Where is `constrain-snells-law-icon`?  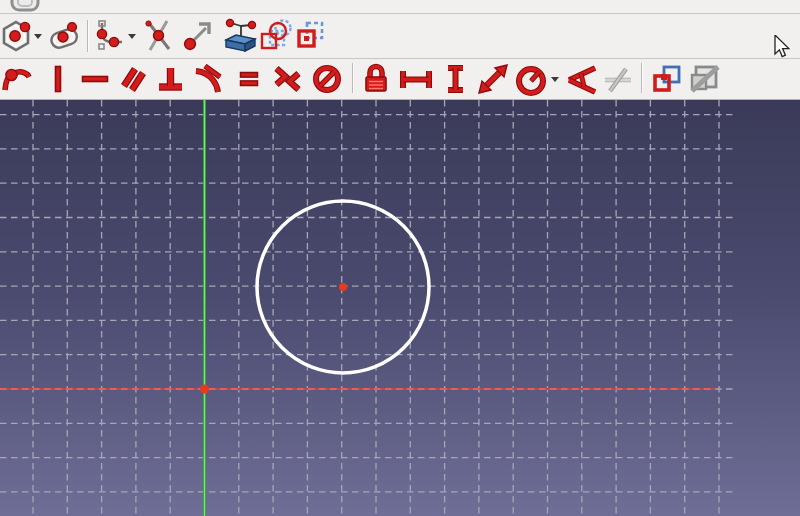
constrain-snells-law-icon is located at coordinates (618, 80).